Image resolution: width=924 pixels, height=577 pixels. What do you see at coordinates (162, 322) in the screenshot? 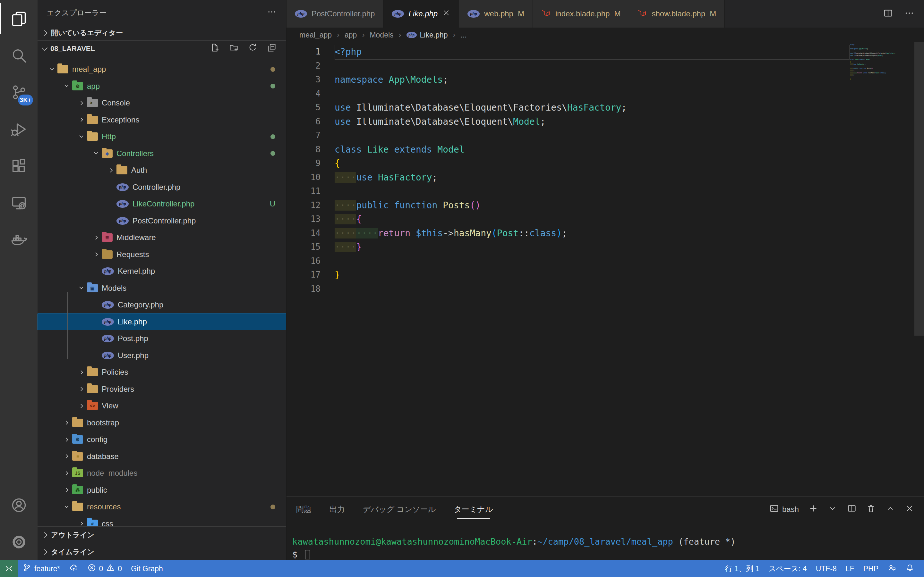
I see `tree-item-like-php: phpLike.php` at bounding box center [162, 322].